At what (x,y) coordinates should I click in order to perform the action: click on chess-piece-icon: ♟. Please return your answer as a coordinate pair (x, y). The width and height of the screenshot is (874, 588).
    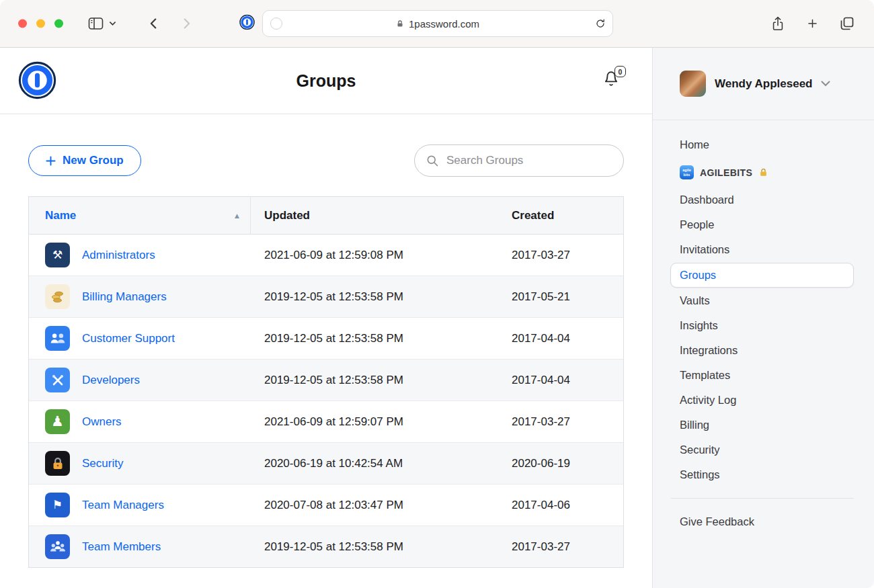
    Looking at the image, I should click on (58, 422).